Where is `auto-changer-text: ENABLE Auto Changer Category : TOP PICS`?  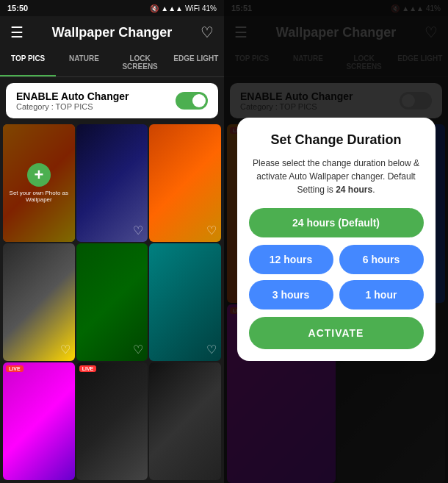
auto-changer-text: ENABLE Auto Changer Category : TOP PICS is located at coordinates (72, 101).